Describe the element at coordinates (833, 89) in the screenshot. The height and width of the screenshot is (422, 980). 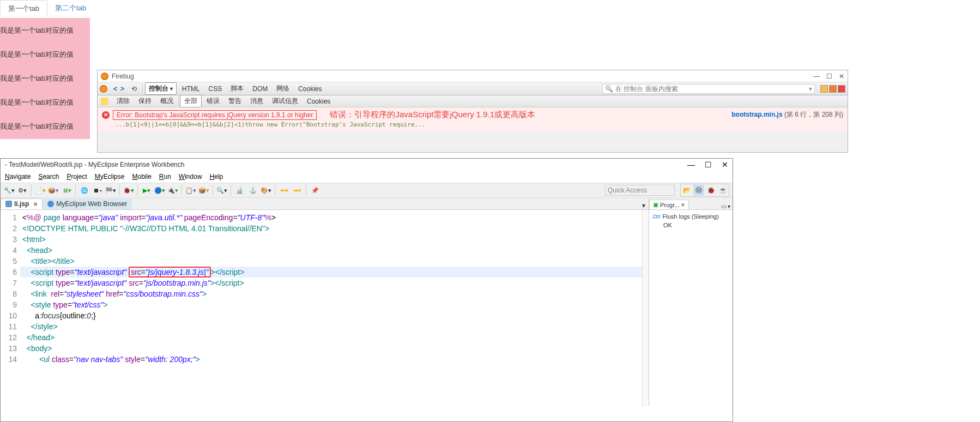
I see `panel-popout-btn` at that location.